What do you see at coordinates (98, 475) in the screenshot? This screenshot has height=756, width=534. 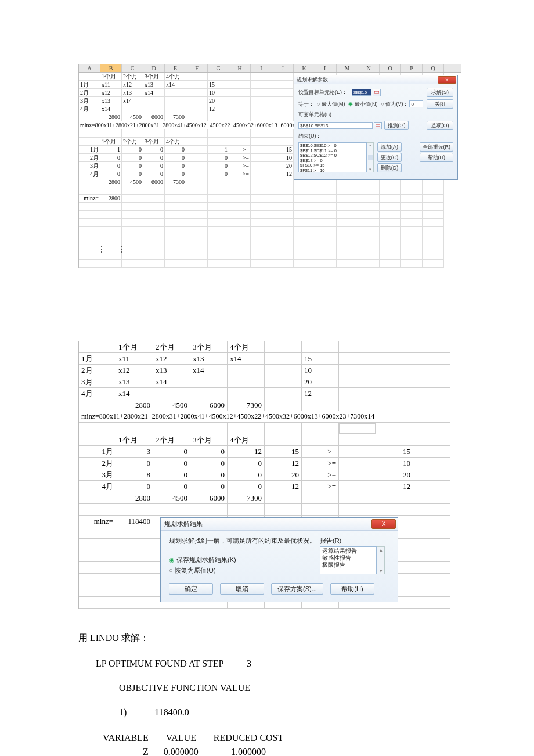 I see `spreadsheet-cell: 3月` at bounding box center [98, 475].